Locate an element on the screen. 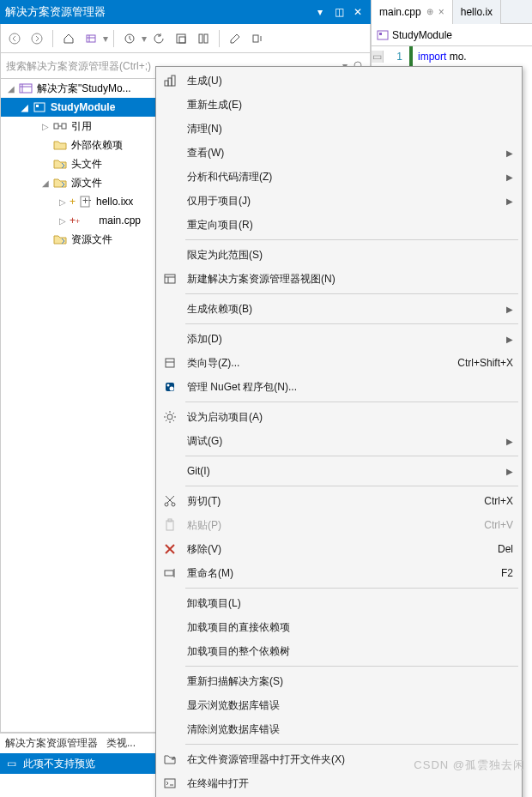 The image size is (532, 797). open-folder-icon is located at coordinates (170, 759).